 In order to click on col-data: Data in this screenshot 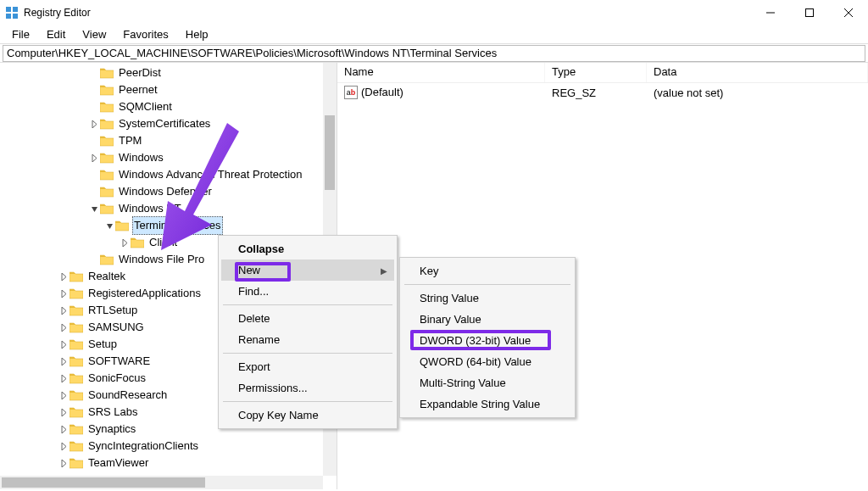, I will do `click(758, 73)`.